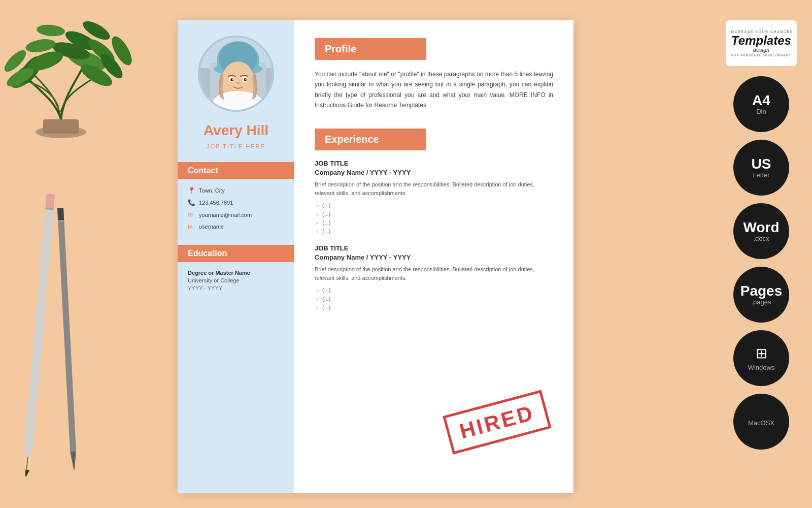  I want to click on email-icon: ✉, so click(191, 215).